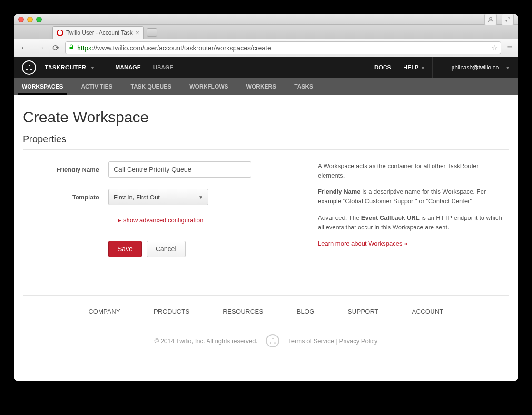 Image resolution: width=532 pixels, height=415 pixels. Describe the element at coordinates (60, 33) in the screenshot. I see `twilio-favicon-icon` at that location.